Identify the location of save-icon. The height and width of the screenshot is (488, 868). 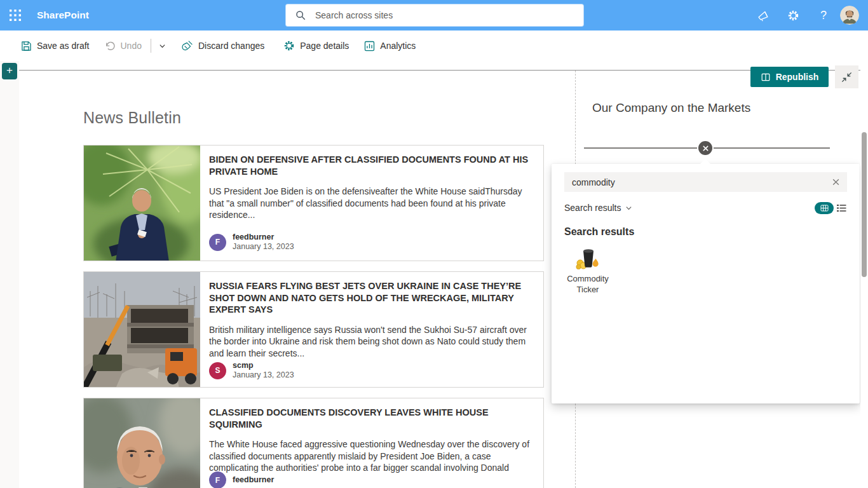
(27, 46).